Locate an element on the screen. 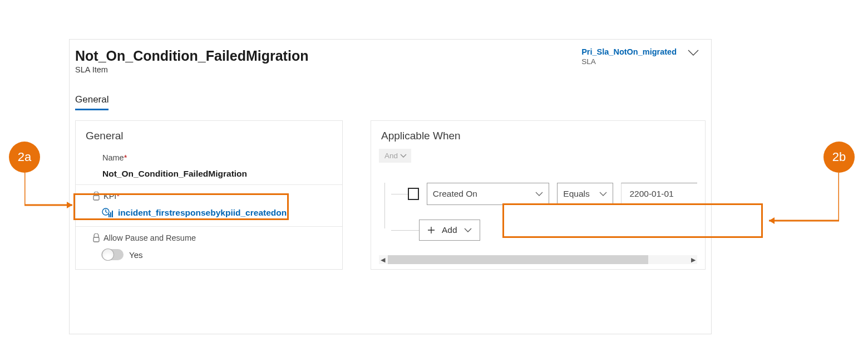 This screenshot has height=341, width=868. callout-2b-arrow is located at coordinates (801, 199).